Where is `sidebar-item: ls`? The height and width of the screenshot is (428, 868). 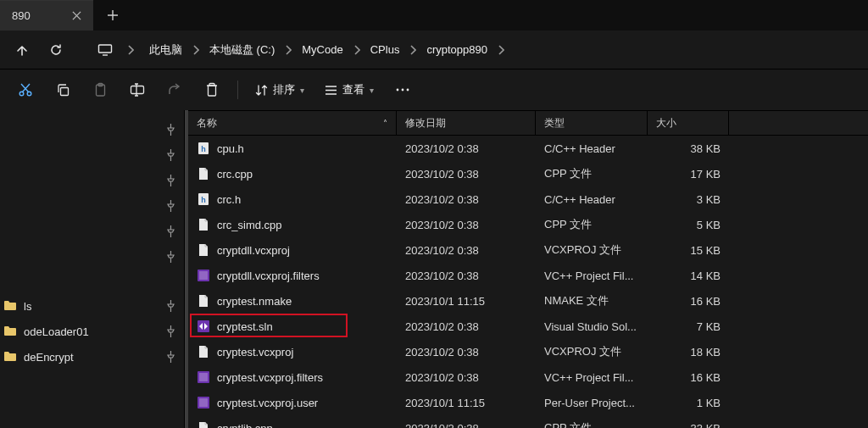 sidebar-item: ls is located at coordinates (92, 306).